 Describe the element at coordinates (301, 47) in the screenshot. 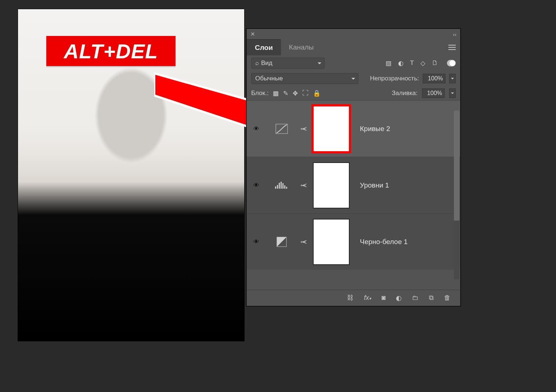

I see `tab-channels: Каналы` at that location.